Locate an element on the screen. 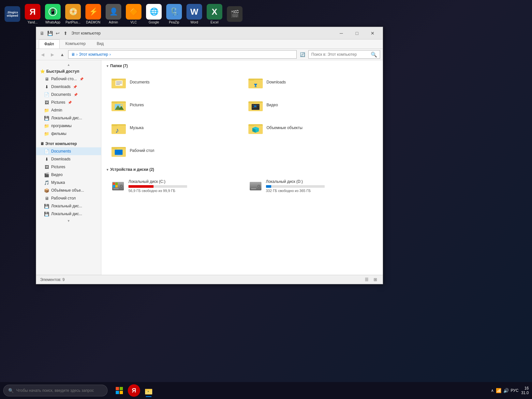 This screenshot has height=399, width=532. folder-item-video: Видео is located at coordinates (311, 105).